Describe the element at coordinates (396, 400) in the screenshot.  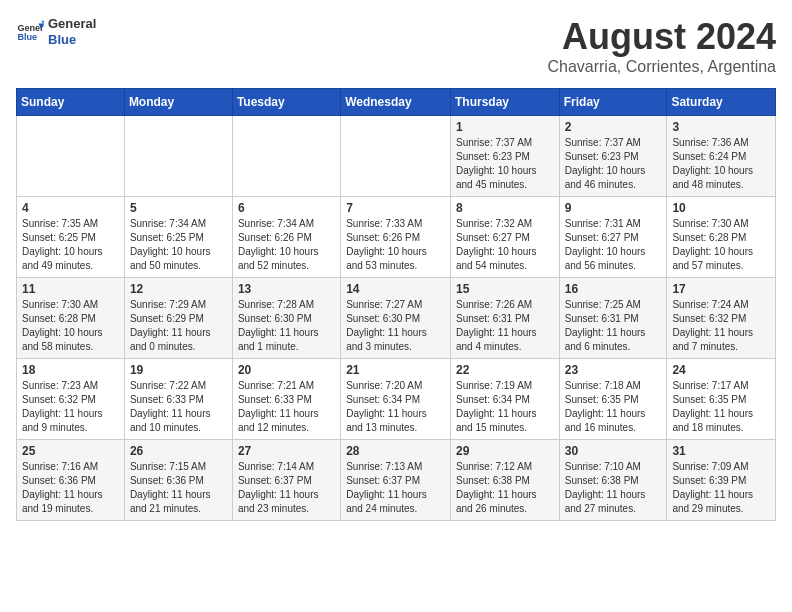
I see `calendar-week-row: 18Sunrise: 7:23 AMSunset: 6:32 PMDayligh…` at that location.